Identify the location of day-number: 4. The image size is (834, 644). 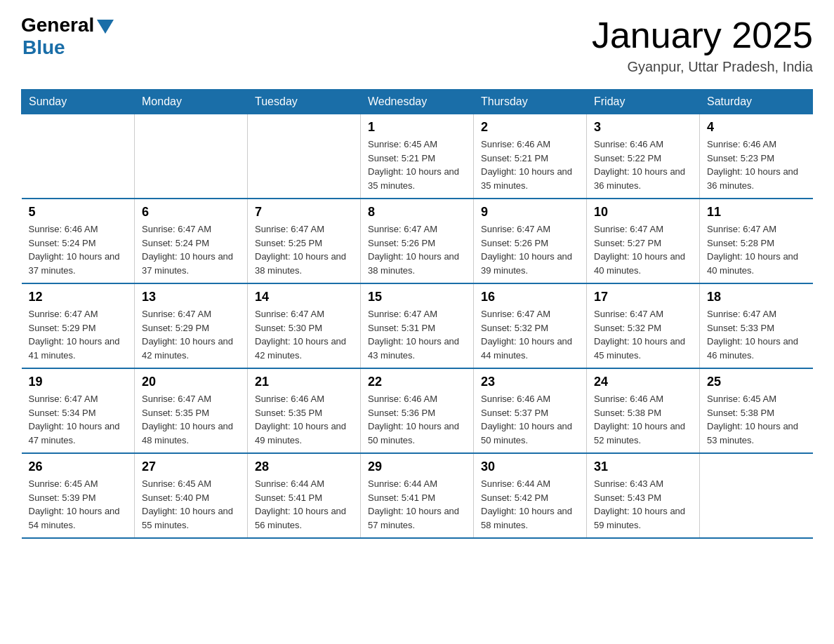
(757, 128).